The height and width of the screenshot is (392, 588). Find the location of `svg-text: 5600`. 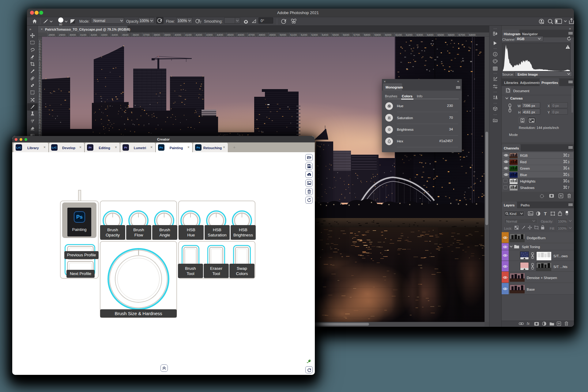

svg-text: 5600 is located at coordinates (346, 35).